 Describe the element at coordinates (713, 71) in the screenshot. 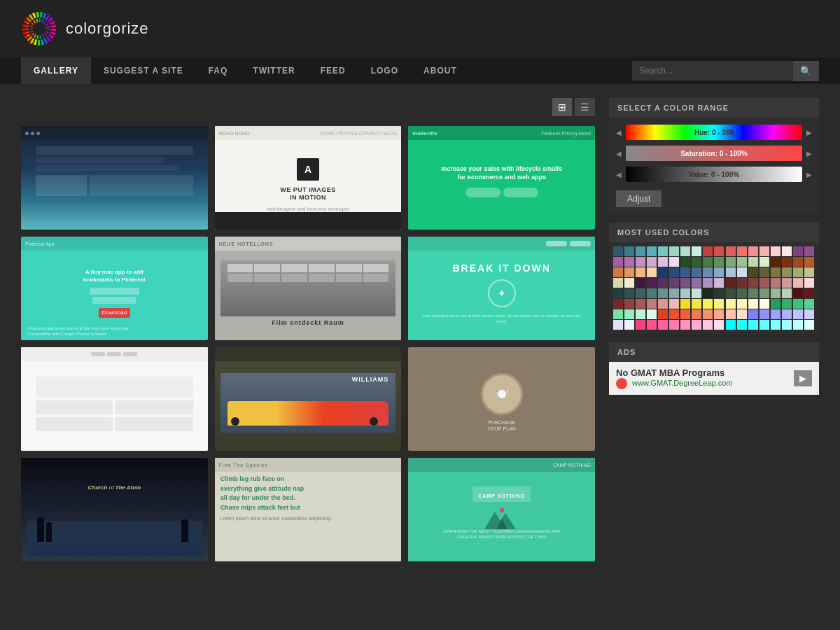

I see `search-input` at that location.